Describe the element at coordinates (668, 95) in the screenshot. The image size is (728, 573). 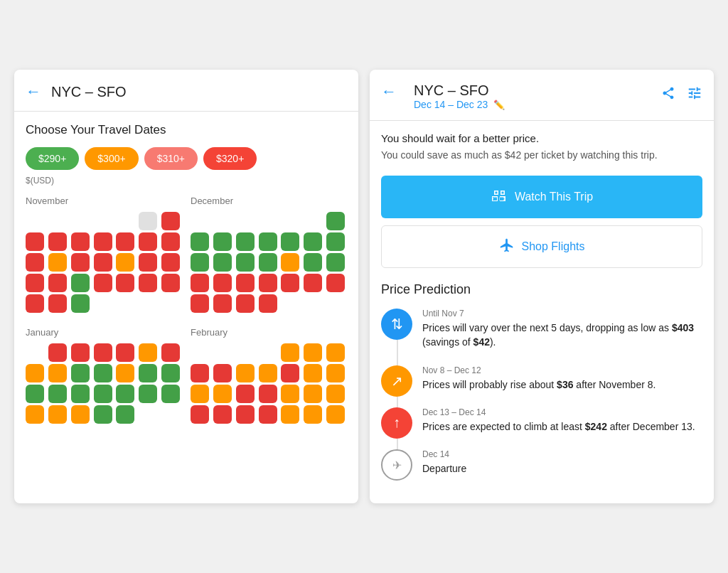
I see `share-icon` at that location.